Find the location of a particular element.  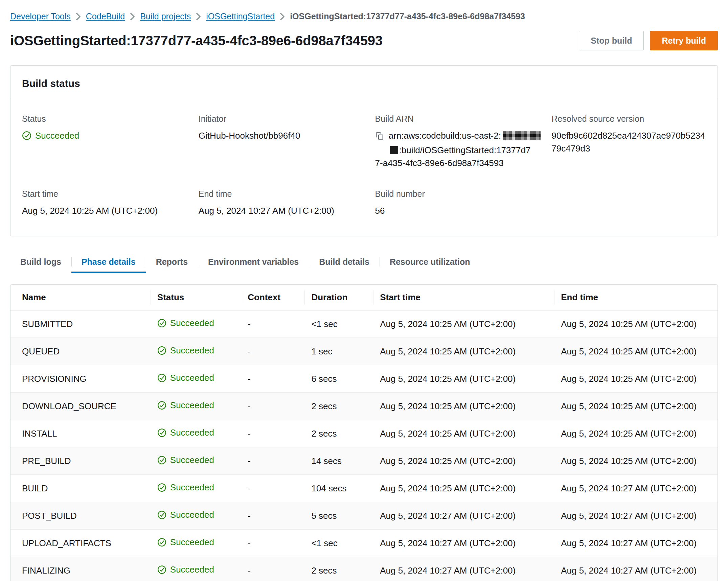

phase-name: DOWNLOAD_SOURCE is located at coordinates (81, 406).